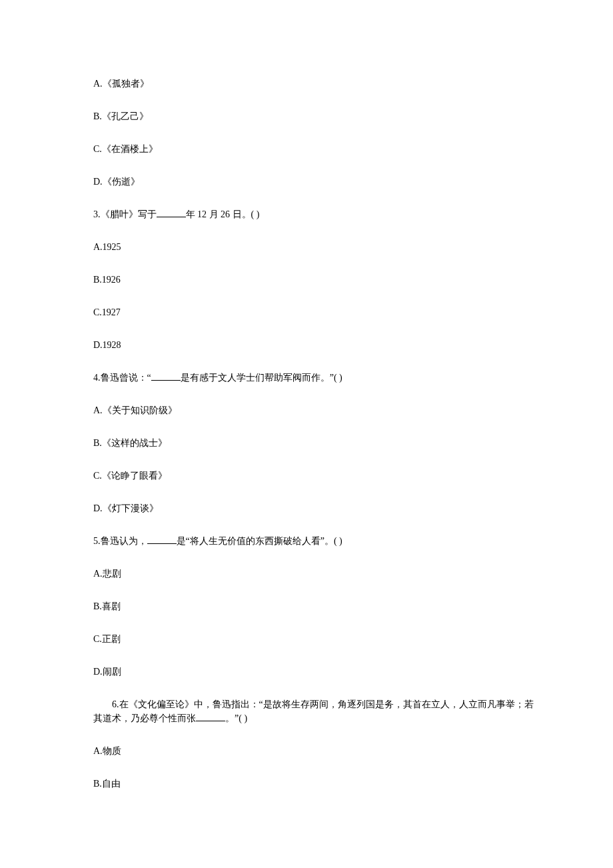  What do you see at coordinates (316, 377) in the screenshot?
I see `q4-stem: 4.鲁迅曾说：“是有感于文人学士们帮助军阀而作。”( )` at bounding box center [316, 377].